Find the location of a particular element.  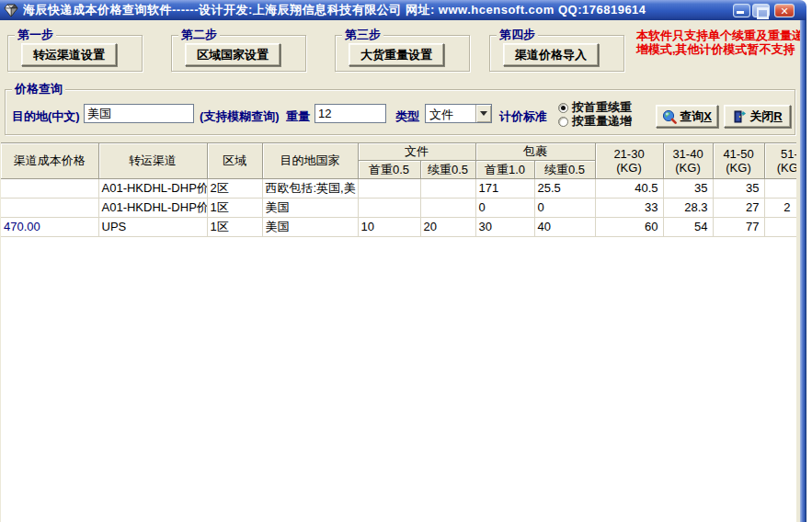

window-right-border is located at coordinates (804, 271).